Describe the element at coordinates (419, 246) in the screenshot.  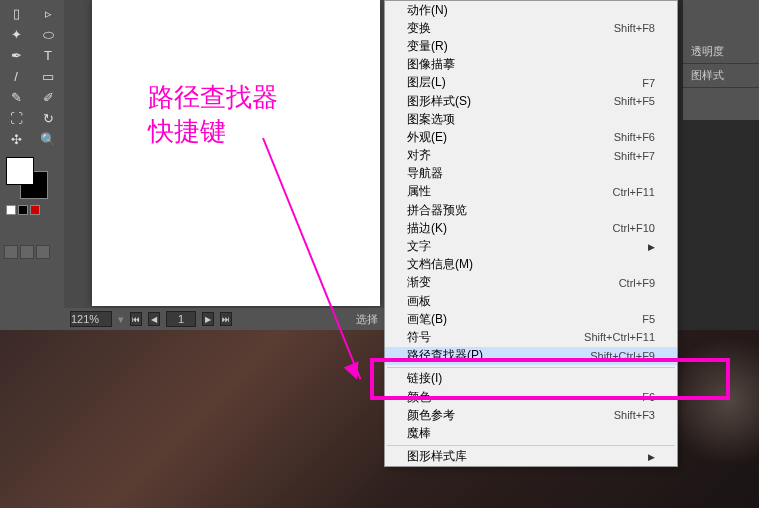
I see `menu-label: 文字` at that location.